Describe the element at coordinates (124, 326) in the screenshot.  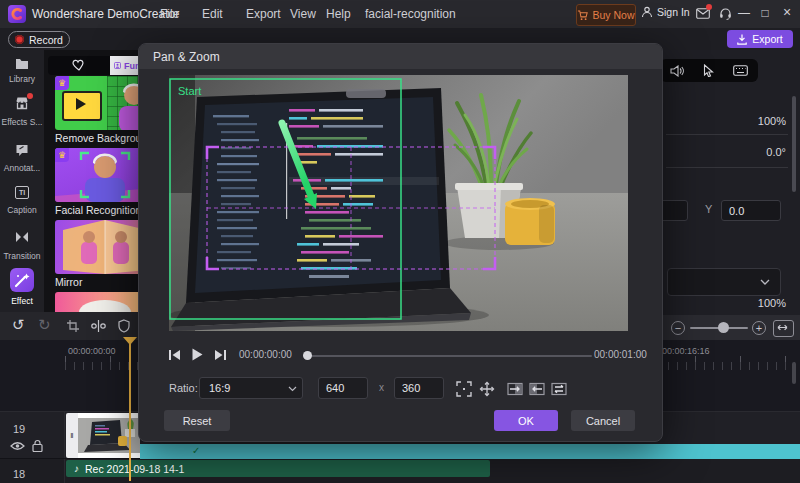
I see `shield-icon` at that location.